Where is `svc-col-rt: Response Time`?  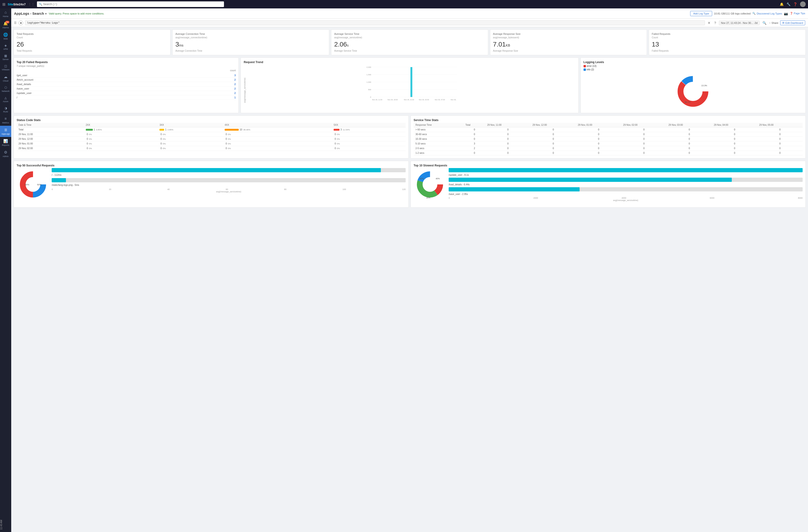 svc-col-rt: Response Time is located at coordinates (439, 125).